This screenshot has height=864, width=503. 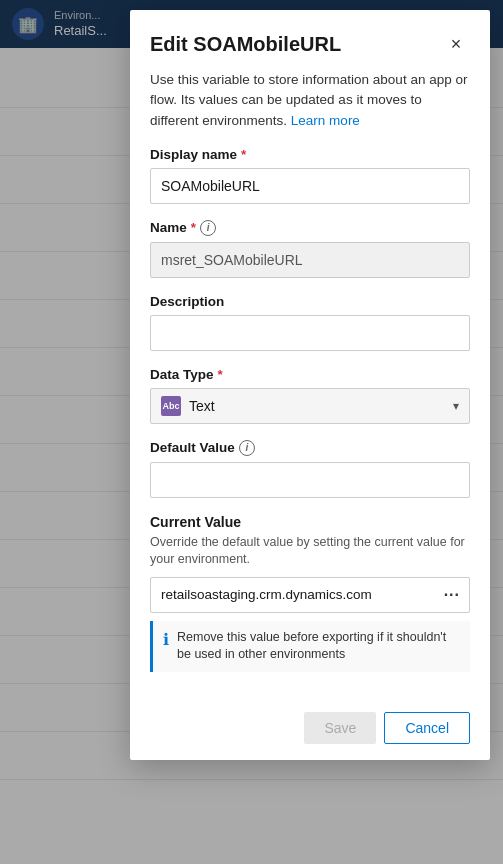 What do you see at coordinates (310, 228) in the screenshot?
I see `name-label: Name * i` at bounding box center [310, 228].